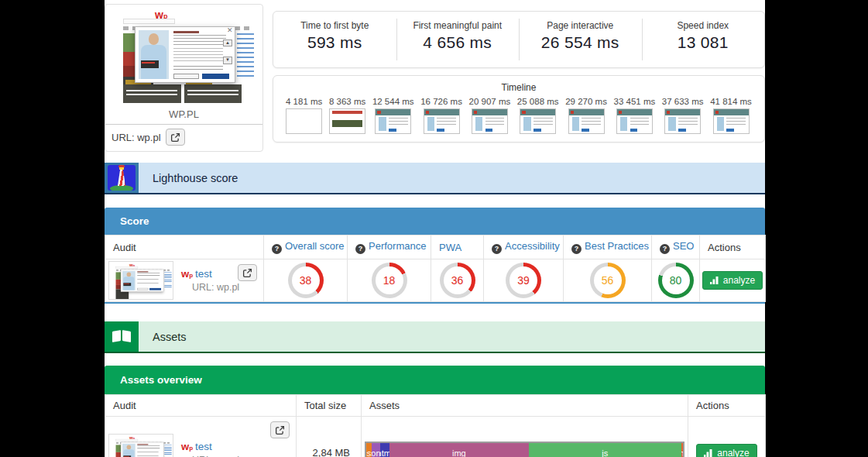 This screenshot has height=457, width=868. Describe the element at coordinates (184, 115) in the screenshot. I see `site-name: WP.PL` at that location.